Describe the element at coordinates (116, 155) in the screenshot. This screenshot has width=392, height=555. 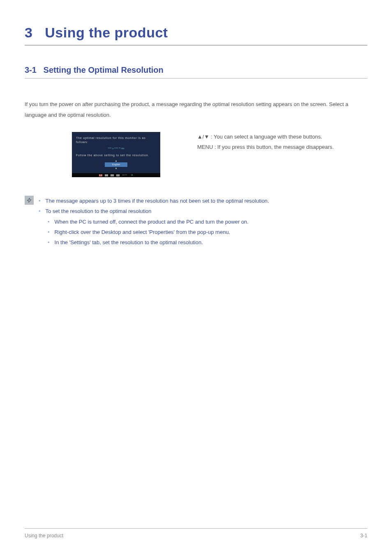
I see `osd-line2: Follow the above setting to set the reso…` at that location.